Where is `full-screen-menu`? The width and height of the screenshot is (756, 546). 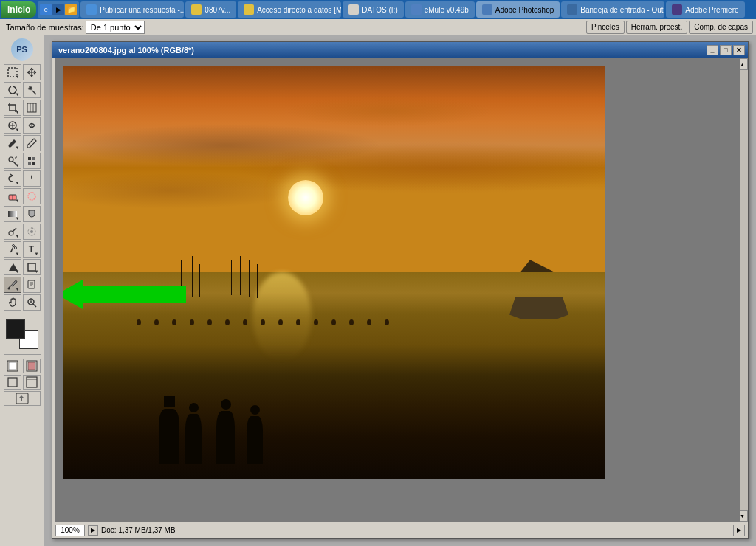 full-screen-menu is located at coordinates (32, 382).